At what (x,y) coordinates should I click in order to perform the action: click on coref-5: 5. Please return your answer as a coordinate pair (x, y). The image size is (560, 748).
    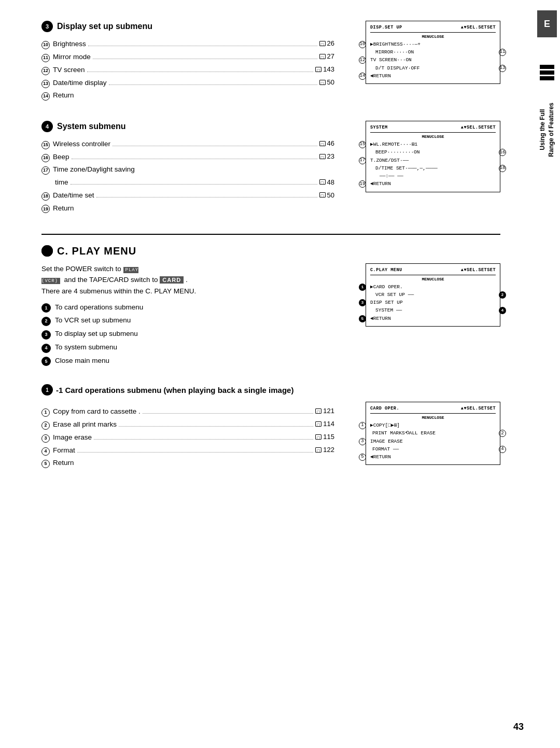
    Looking at the image, I should click on (362, 457).